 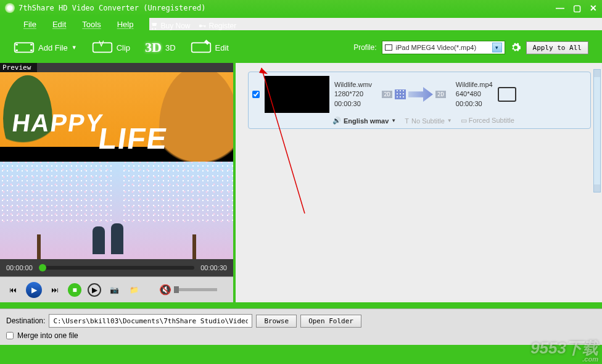 What do you see at coordinates (256, 94) in the screenshot?
I see `item-checkbox` at bounding box center [256, 94].